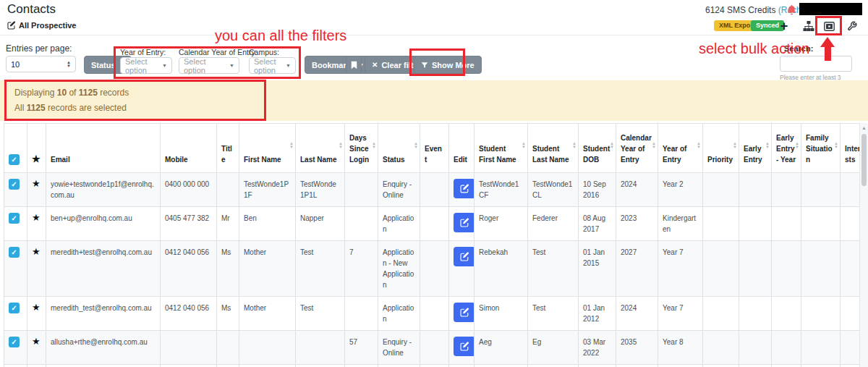 The image size is (868, 367). Describe the element at coordinates (809, 26) in the screenshot. I see `sitemap-icon` at that location.